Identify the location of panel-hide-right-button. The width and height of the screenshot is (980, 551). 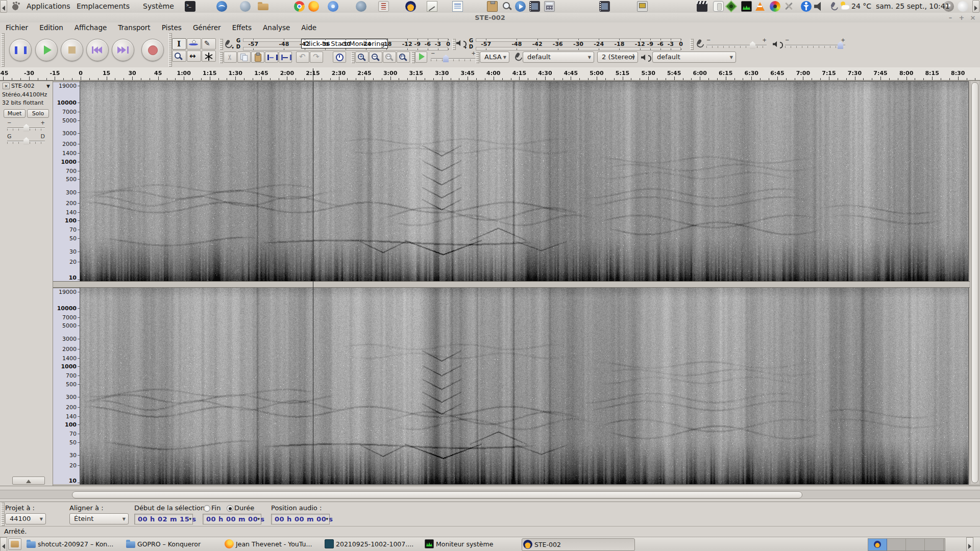
(976, 6).